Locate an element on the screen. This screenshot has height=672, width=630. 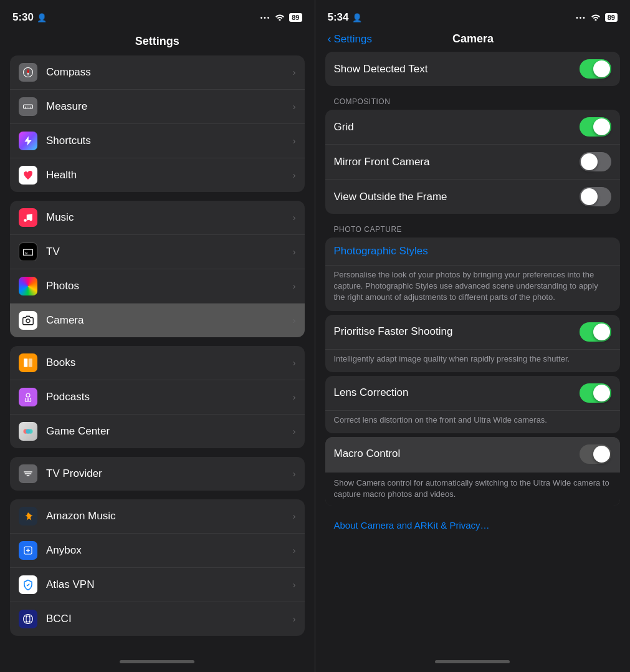
back-chevron-icon: ‹ is located at coordinates (330, 39).